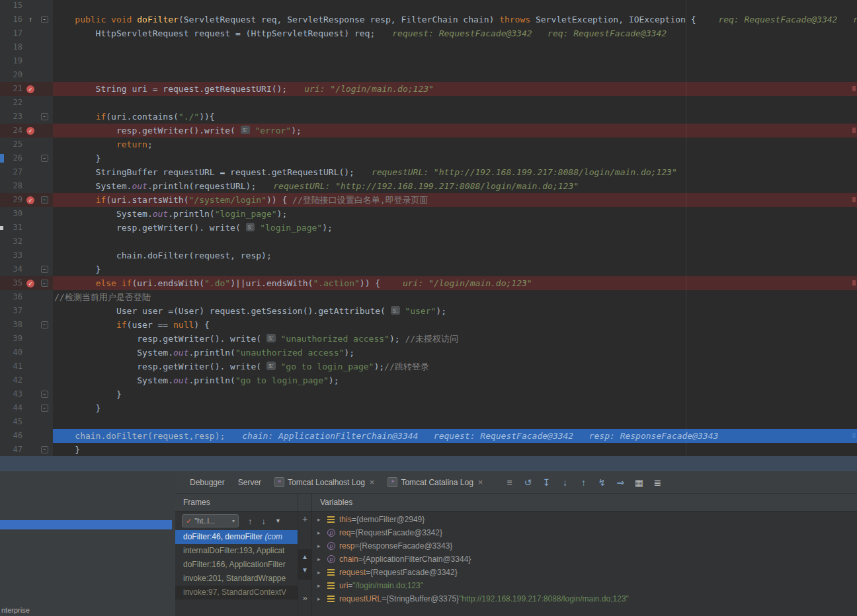 Image resolution: width=857 pixels, height=616 pixels. I want to click on editor-gutter: 24✓, so click(26, 131).